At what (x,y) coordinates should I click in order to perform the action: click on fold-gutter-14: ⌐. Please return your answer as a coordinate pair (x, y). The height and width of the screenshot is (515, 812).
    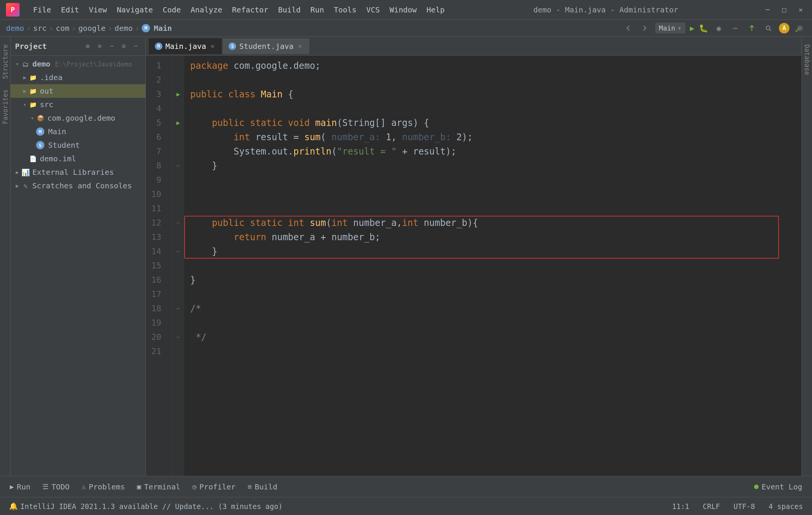
    Looking at the image, I should click on (178, 251).